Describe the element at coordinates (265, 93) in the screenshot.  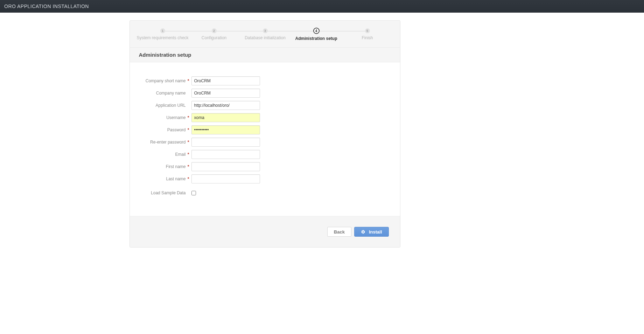
I see `row-company-name: Company name *` at that location.